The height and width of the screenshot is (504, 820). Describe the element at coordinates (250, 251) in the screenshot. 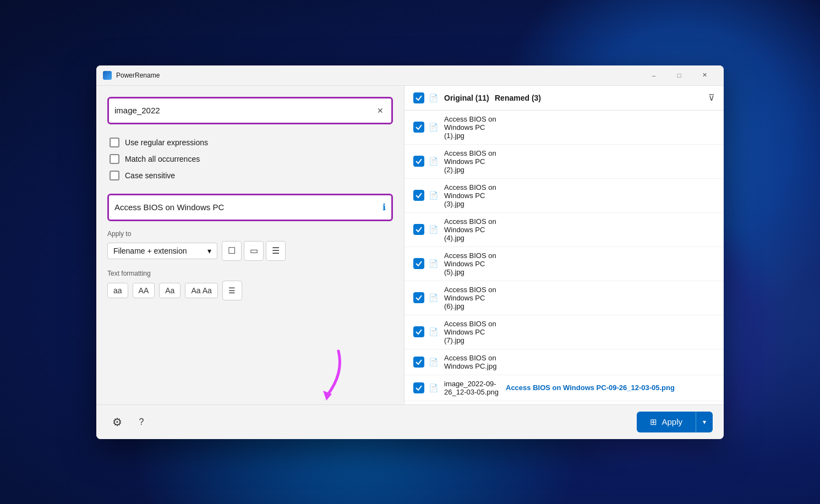

I see `apply-to-row: Filename + extension ▾ ☐ ▭ ☰` at that location.